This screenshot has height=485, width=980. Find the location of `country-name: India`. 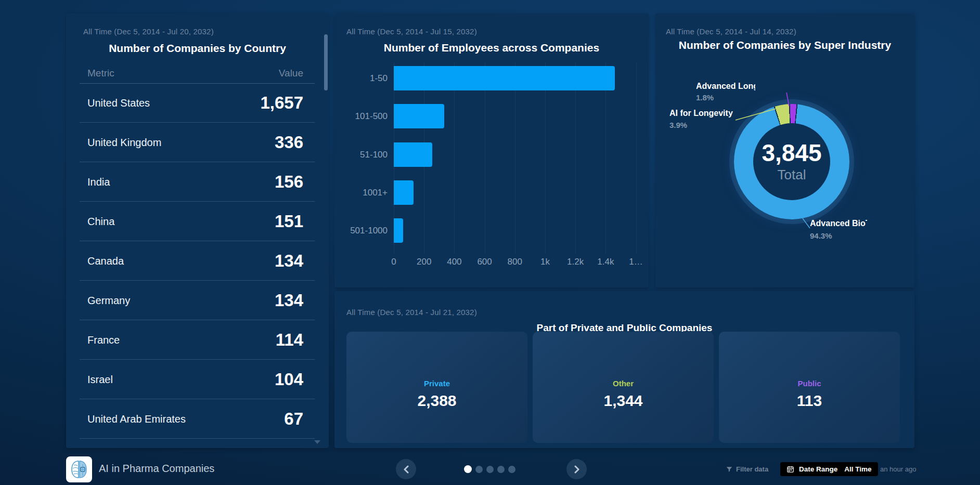

country-name: India is located at coordinates (99, 182).